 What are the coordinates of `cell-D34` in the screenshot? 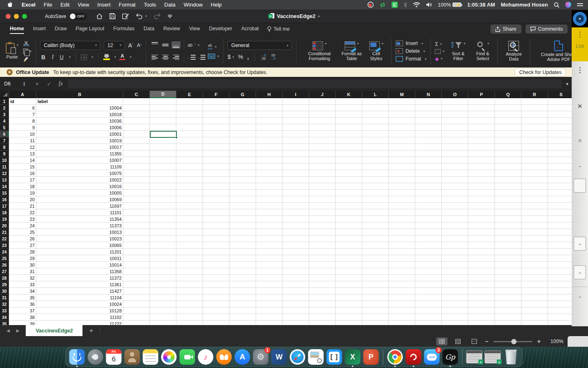 It's located at (163, 317).